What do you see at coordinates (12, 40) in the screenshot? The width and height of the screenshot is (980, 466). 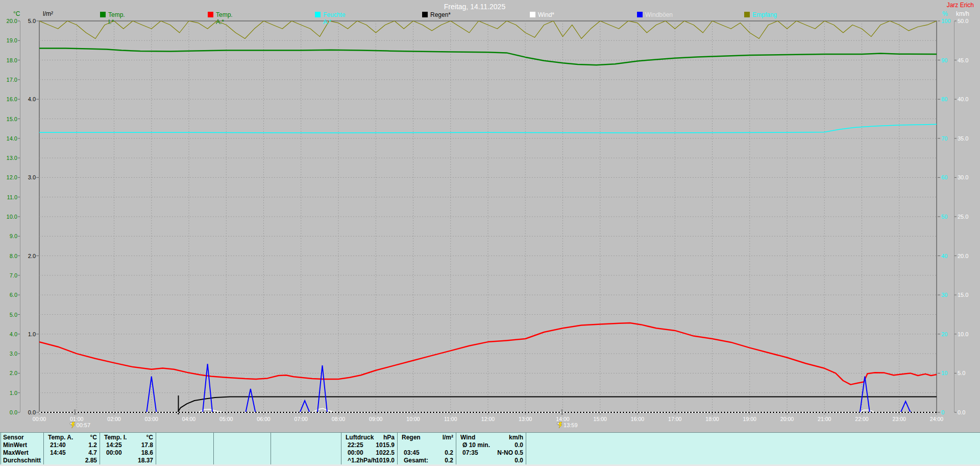 I see `celsius-tick-label: 19.0` at bounding box center [12, 40].